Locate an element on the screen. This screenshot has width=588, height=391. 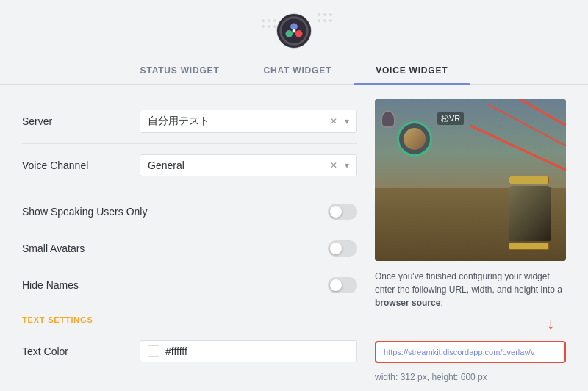
barrel-body is located at coordinates (530, 213).